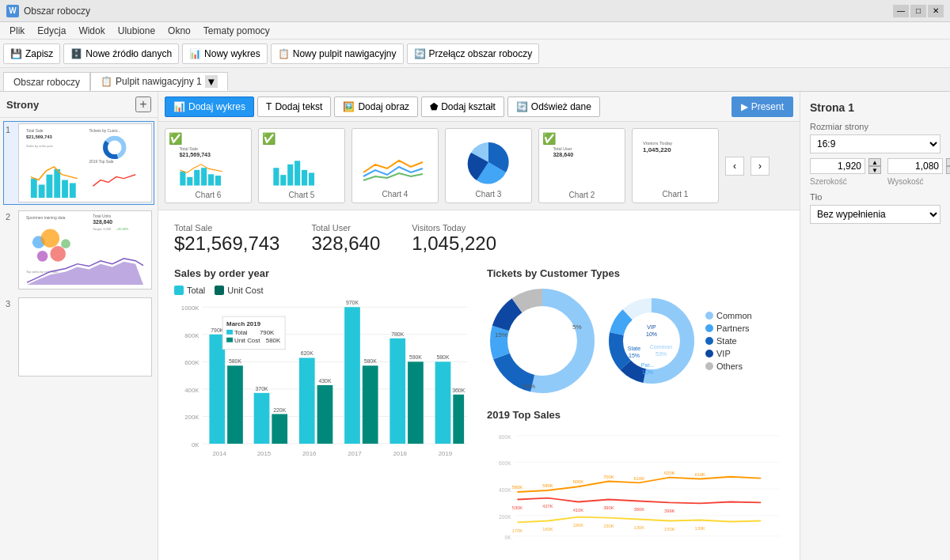 This screenshot has width=950, height=560. Describe the element at coordinates (561, 107) in the screenshot. I see `refresh-label: Odśwież dane` at that location.